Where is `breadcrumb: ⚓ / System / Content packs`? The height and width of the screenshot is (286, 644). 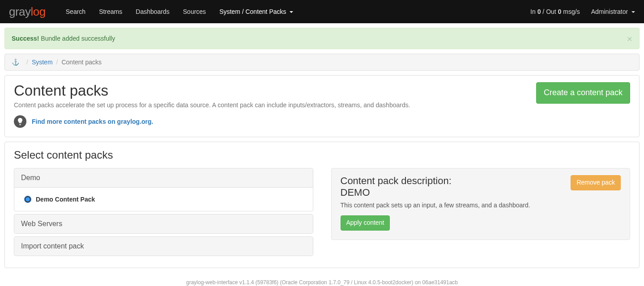 breadcrumb: ⚓ / System / Content packs is located at coordinates (322, 62).